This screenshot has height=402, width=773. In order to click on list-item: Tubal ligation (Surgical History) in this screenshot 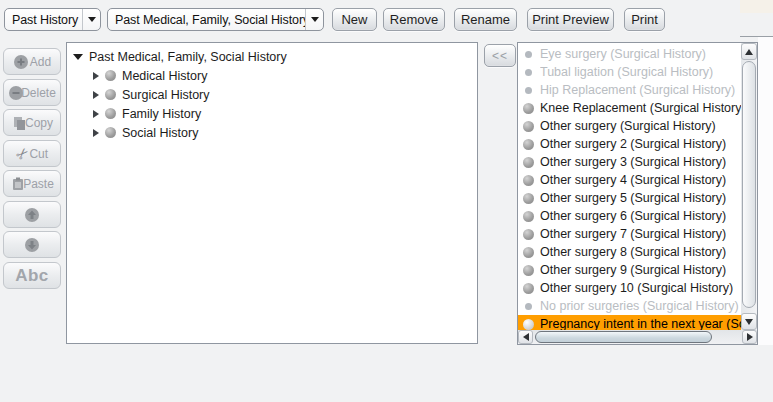, I will do `click(630, 72)`.